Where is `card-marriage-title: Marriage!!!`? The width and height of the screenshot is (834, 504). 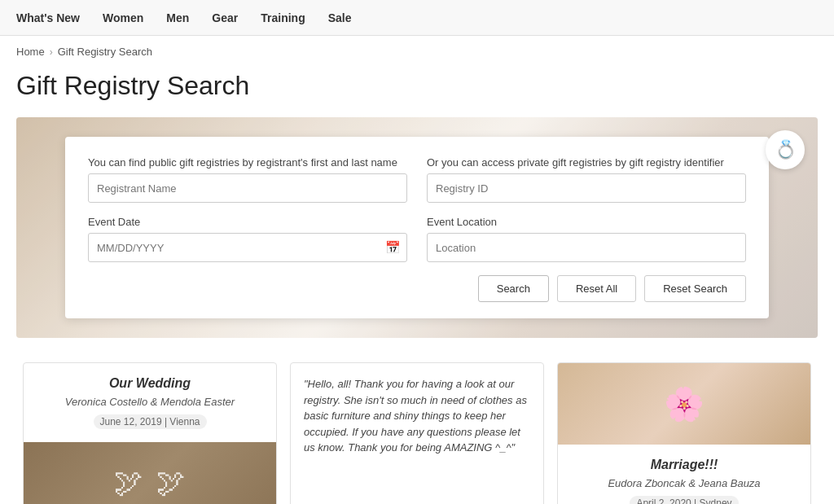
card-marriage-title: Marriage!!! is located at coordinates (684, 465).